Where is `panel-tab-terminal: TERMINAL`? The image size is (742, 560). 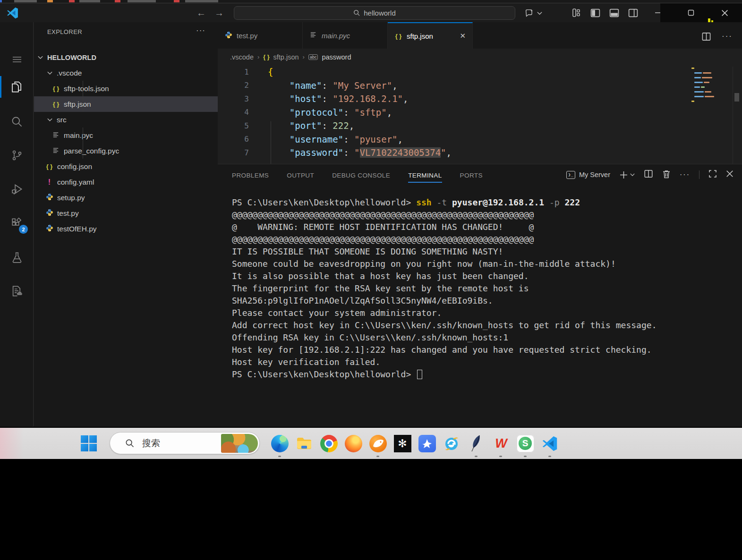
panel-tab-terminal: TERMINAL is located at coordinates (425, 176).